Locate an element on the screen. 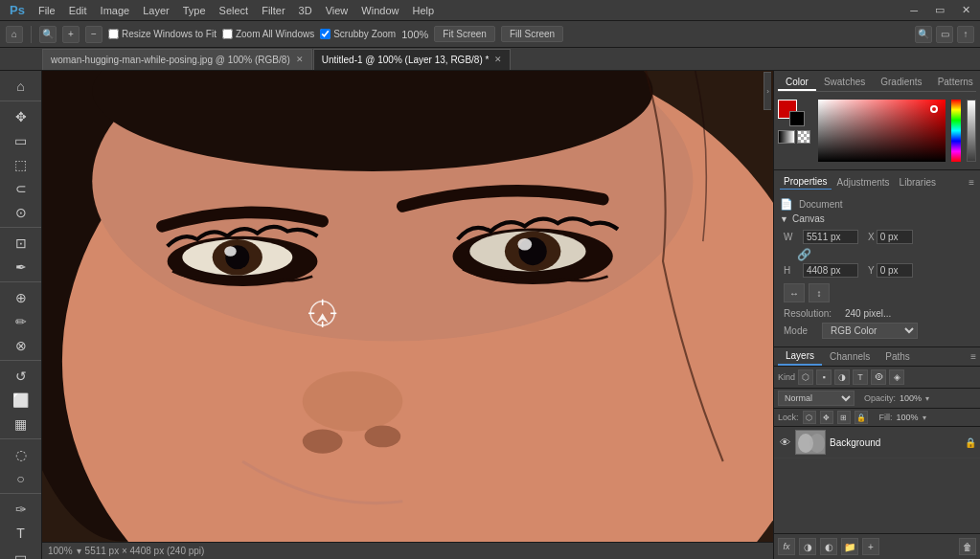  y-input is located at coordinates (895, 270).